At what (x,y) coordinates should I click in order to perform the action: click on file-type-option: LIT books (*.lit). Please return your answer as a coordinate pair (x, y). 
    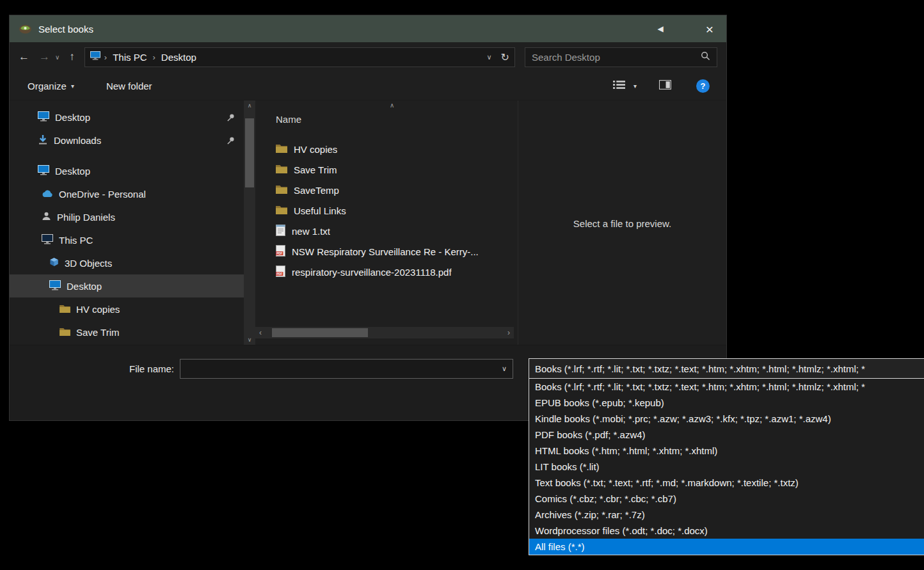
    Looking at the image, I should click on (727, 467).